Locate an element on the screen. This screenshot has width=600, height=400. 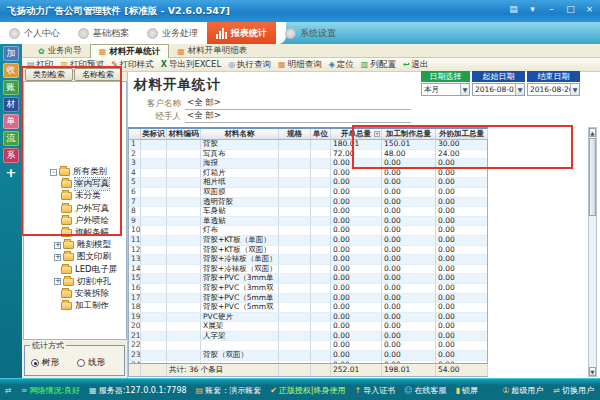
column-header-材料名称: 材料名称 is located at coordinates (240, 134).